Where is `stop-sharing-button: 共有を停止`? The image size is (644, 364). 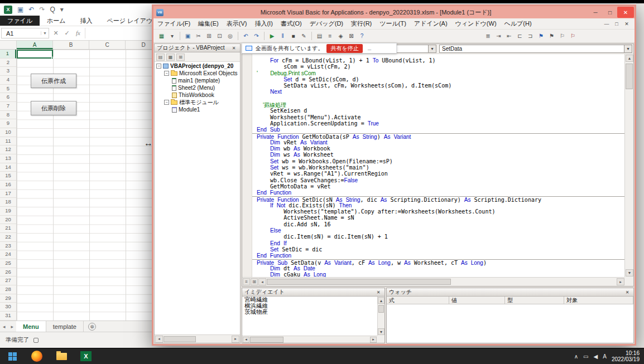 stop-sharing-button: 共有を停止 is located at coordinates (344, 48).